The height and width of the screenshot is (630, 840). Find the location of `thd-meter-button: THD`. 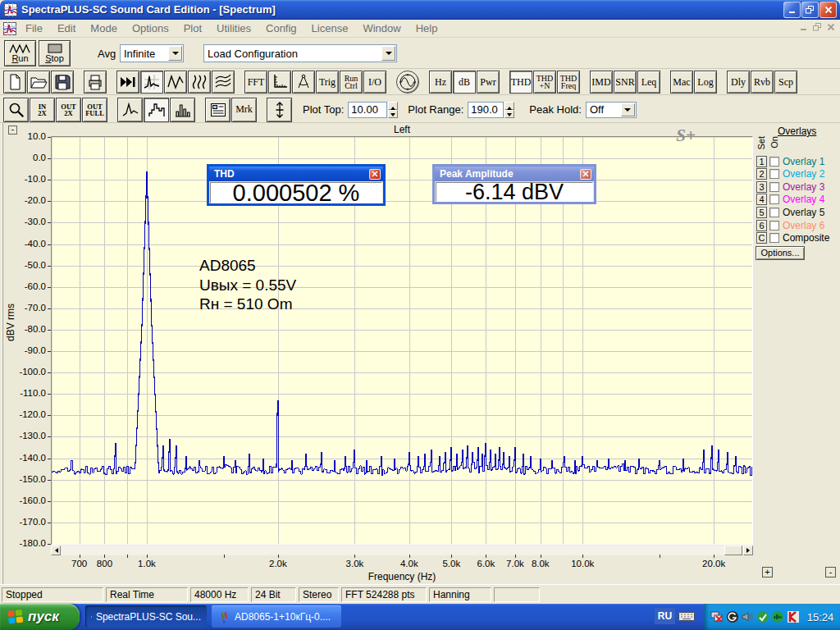

thd-meter-button: THD is located at coordinates (521, 82).